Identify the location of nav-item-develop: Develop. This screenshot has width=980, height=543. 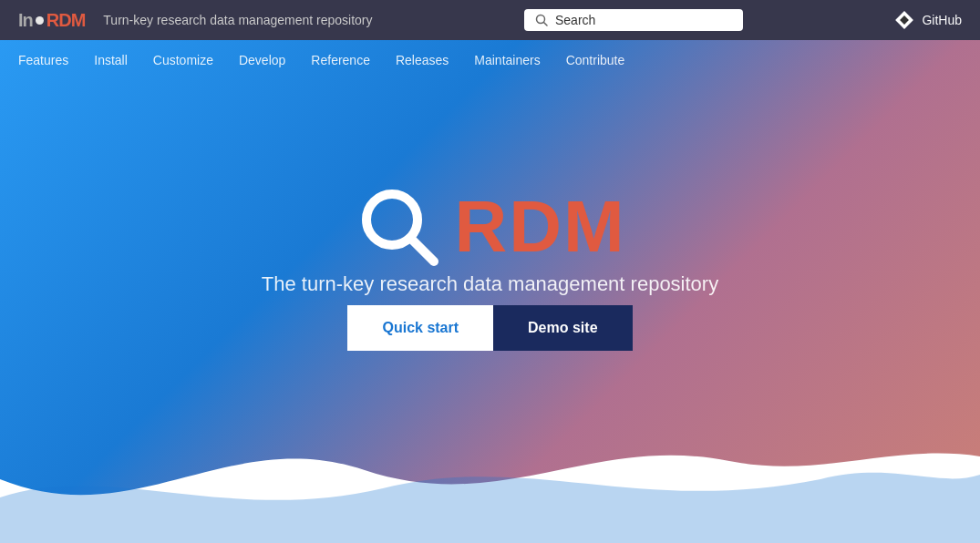
(263, 60).